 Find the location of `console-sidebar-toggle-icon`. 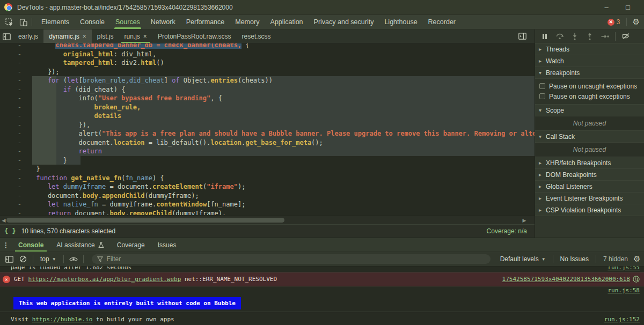

console-sidebar-toggle-icon is located at coordinates (9, 259).